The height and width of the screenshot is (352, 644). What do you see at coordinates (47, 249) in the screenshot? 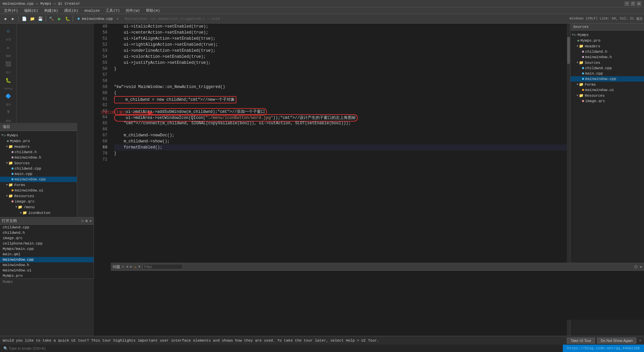
I see `open-doc-item: MyWps/main.cpp` at bounding box center [47, 249].